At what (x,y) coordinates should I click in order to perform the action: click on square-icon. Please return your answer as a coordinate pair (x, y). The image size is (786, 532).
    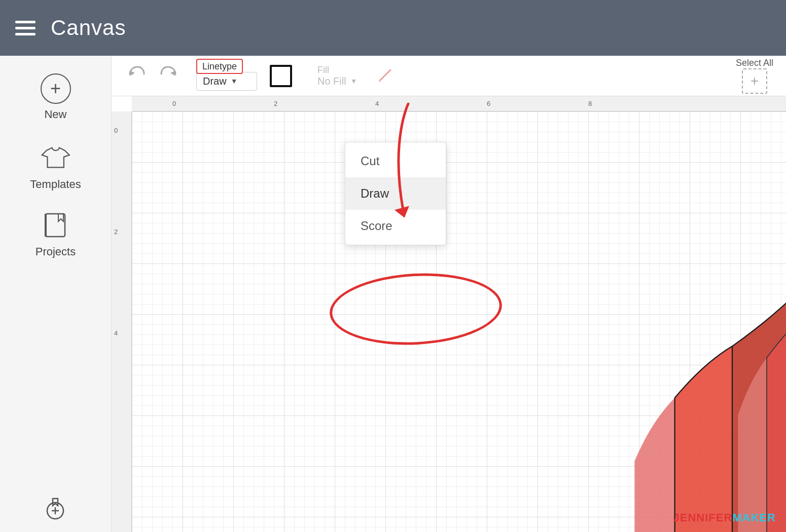
    Looking at the image, I should click on (281, 76).